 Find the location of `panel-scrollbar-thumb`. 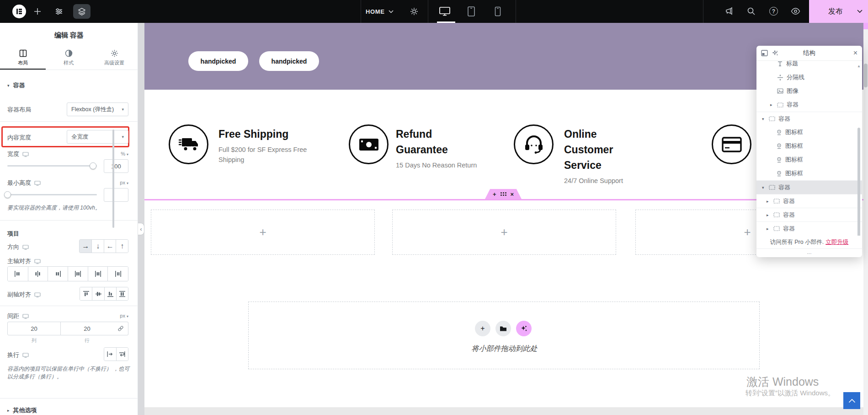

panel-scrollbar-thumb is located at coordinates (113, 178).